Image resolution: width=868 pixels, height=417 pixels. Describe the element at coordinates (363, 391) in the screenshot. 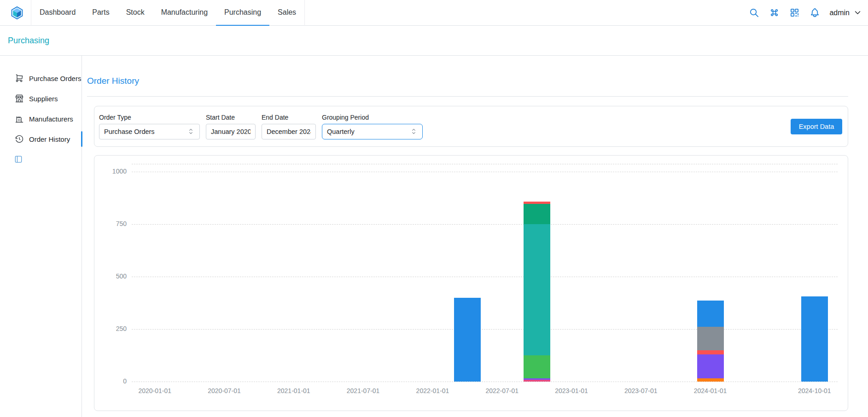

I see `x-axis-tick-label: 2021-07-01` at that location.